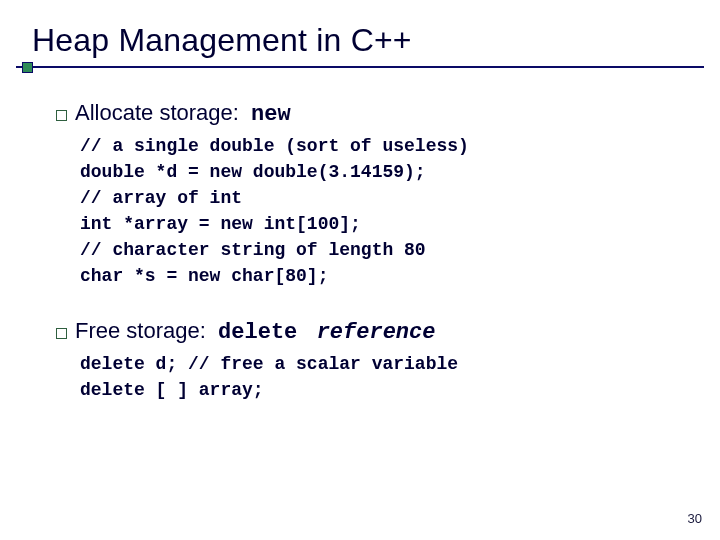 The height and width of the screenshot is (540, 720). Describe the element at coordinates (28, 68) in the screenshot. I see `divider-accent-box` at that location.